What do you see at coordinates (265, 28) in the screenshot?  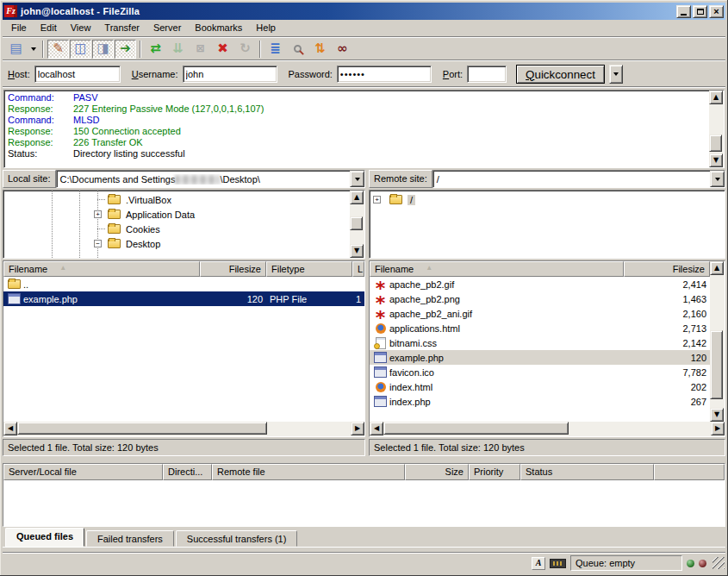 I see `menu-help: Help` at bounding box center [265, 28].